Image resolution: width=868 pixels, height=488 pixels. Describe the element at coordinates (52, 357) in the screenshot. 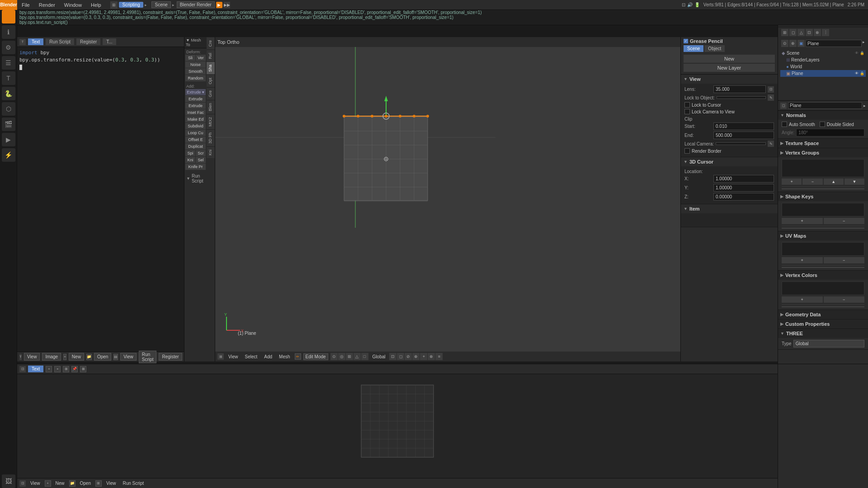

I see `script-image-btn: Image` at that location.